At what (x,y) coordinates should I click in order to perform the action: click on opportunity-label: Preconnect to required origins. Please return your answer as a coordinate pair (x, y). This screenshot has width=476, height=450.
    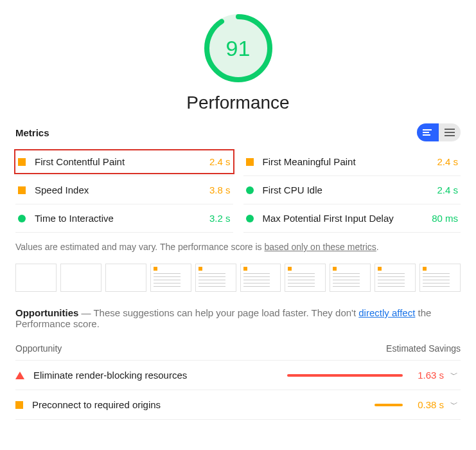
    Looking at the image, I should click on (159, 405).